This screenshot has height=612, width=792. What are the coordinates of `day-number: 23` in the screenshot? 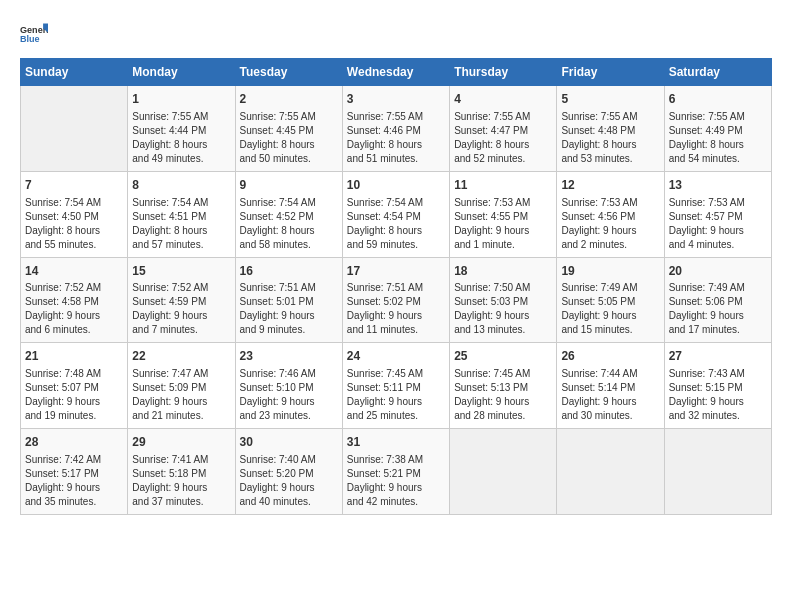 It's located at (289, 356).